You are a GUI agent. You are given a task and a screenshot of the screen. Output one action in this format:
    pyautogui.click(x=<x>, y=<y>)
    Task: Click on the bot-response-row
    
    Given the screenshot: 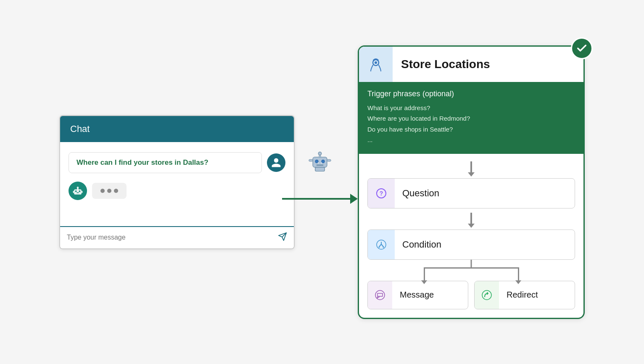 What is the action you would take?
    pyautogui.click(x=177, y=191)
    